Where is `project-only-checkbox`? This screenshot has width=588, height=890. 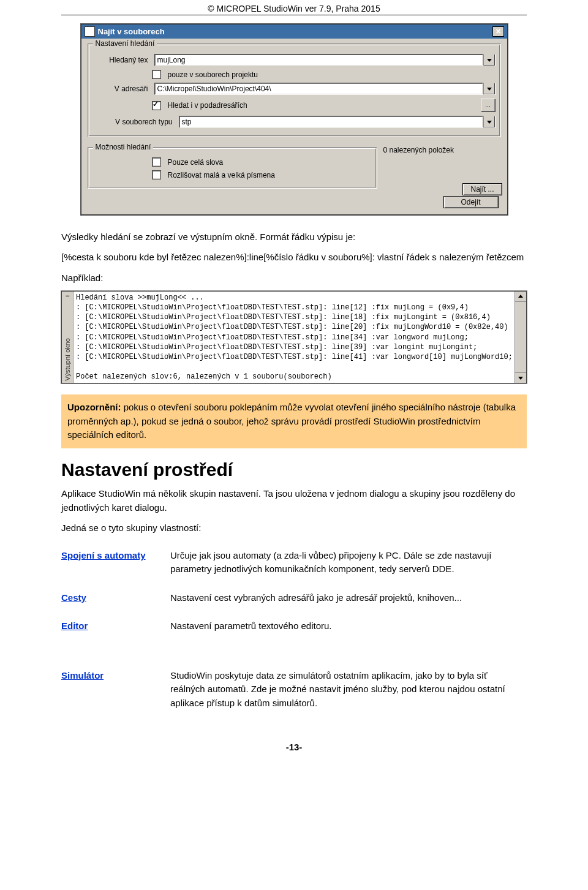
project-only-checkbox is located at coordinates (157, 75).